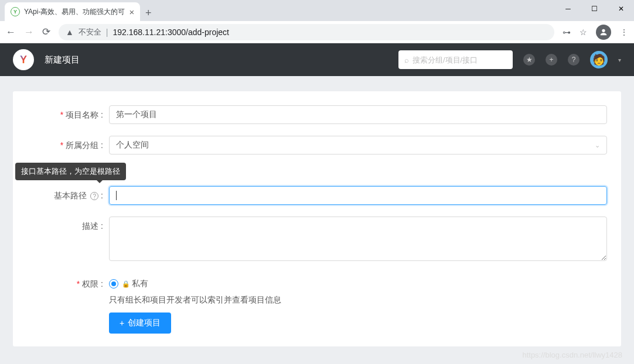  Describe the element at coordinates (317, 195) in the screenshot. I see `base-path-row: 接口基本路径，为空是根路径 基本路径 ? :` at that location.